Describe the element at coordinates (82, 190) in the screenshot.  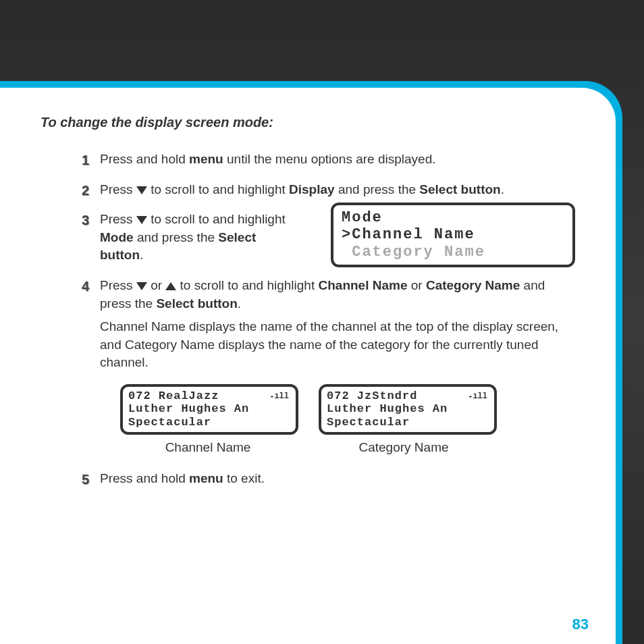
I see `step-number: 2` at that location.